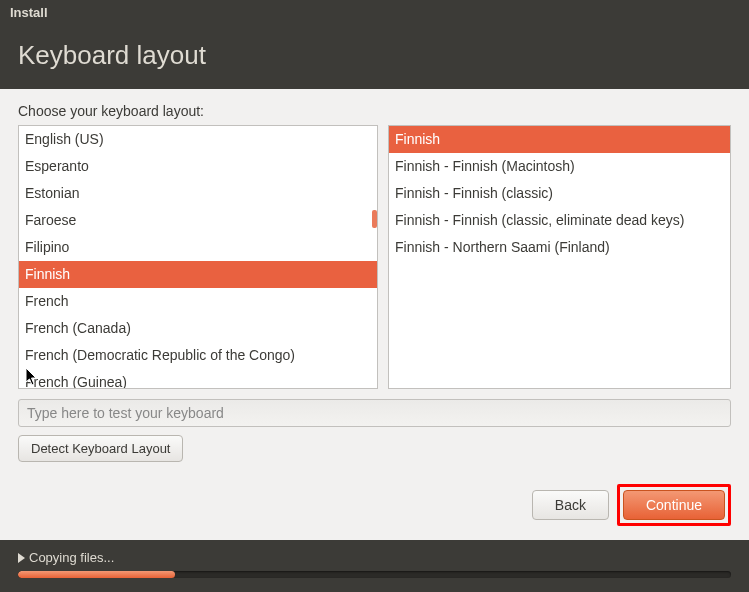 The height and width of the screenshot is (592, 749). What do you see at coordinates (374, 14) in the screenshot?
I see `window-titlebar: Install` at bounding box center [374, 14].